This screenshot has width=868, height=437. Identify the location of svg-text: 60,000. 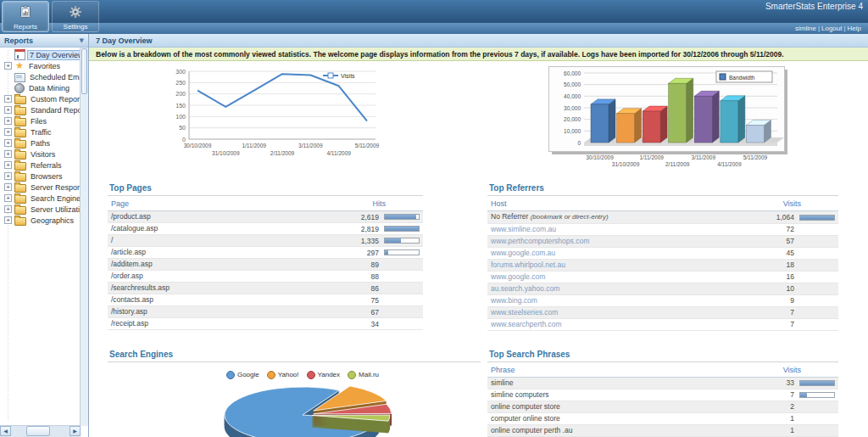
(572, 73).